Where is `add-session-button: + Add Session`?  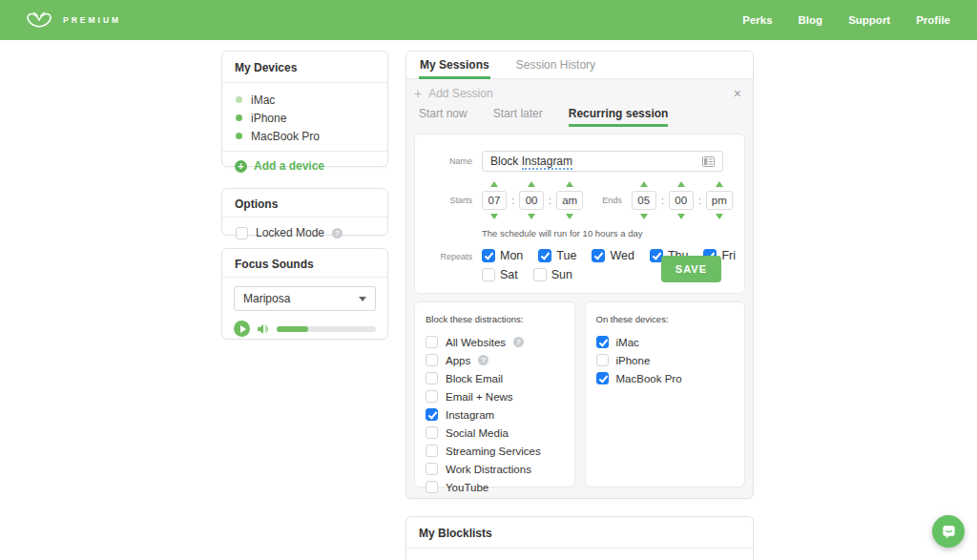
add-session-button: + Add Session is located at coordinates (580, 90).